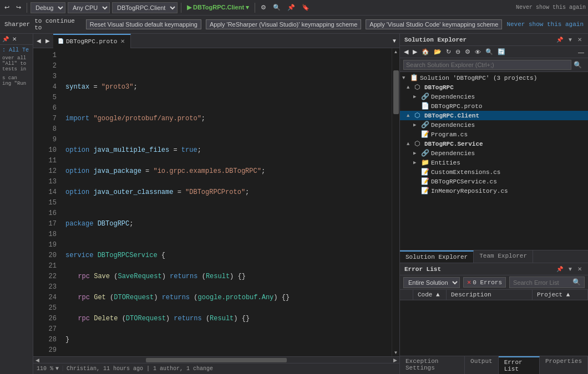 Image resolution: width=588 pixels, height=374 pixels. Describe the element at coordinates (551, 8) in the screenshot. I see `never-show-text: Never show this again` at that location.